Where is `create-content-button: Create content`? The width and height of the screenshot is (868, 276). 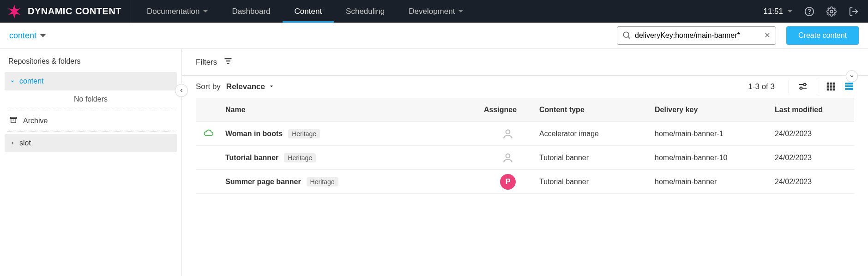 create-content-button: Create content is located at coordinates (823, 36).